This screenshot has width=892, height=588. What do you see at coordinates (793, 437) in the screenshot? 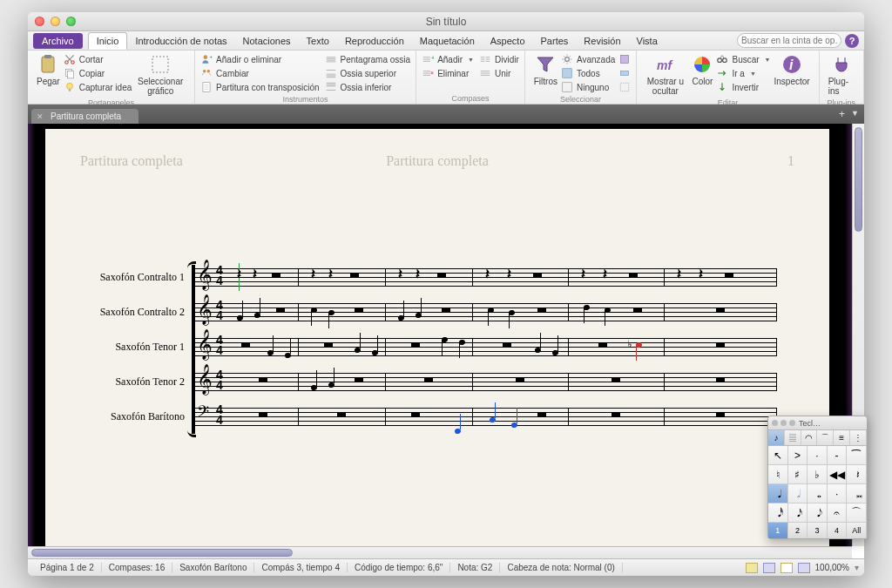
I see `keypad-tab-2: 𝄚` at bounding box center [793, 437].